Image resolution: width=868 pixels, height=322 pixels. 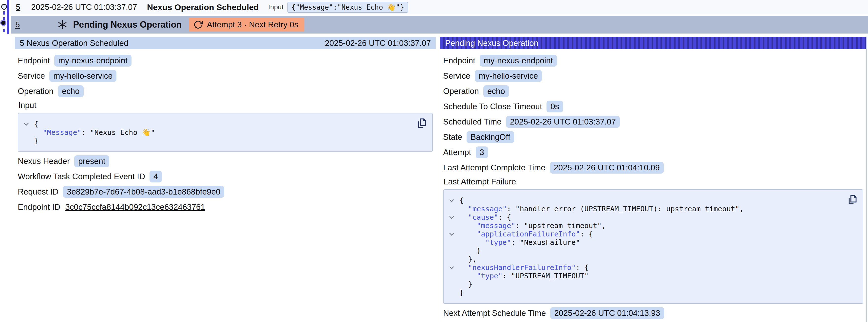 I want to click on pending-panel-title: Pending Nexus Operation, so click(x=492, y=43).